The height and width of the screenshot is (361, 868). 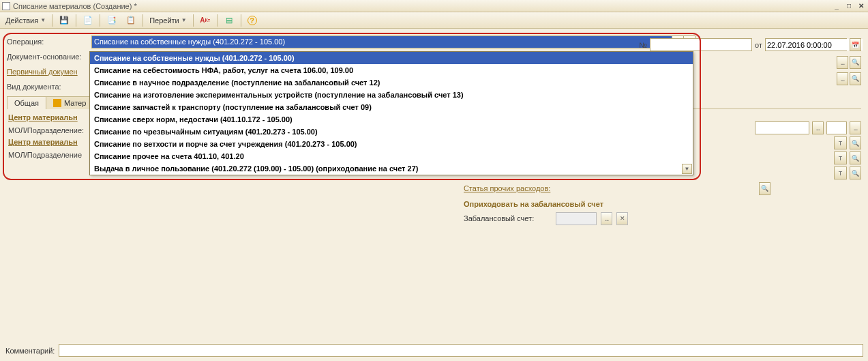 I want to click on dropdown-scroll-down-icon: ▼, so click(x=687, y=169).